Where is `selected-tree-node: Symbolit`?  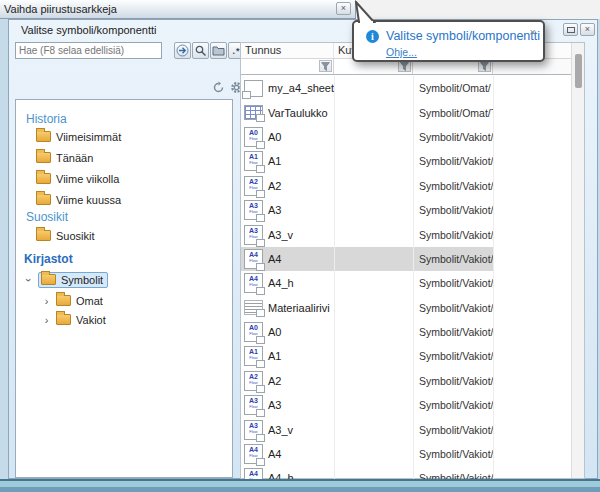 selected-tree-node: Symbolit is located at coordinates (73, 280).